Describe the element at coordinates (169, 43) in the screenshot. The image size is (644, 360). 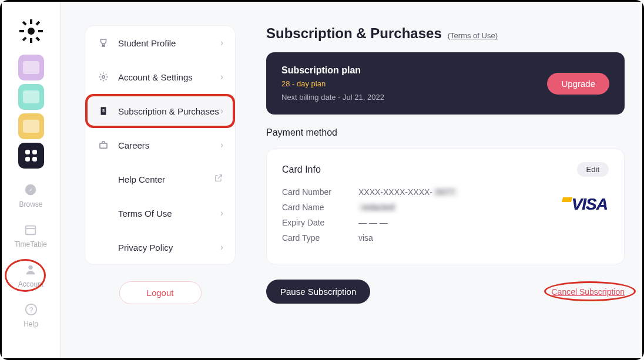
I see `menu-label: Student Profile` at that location.